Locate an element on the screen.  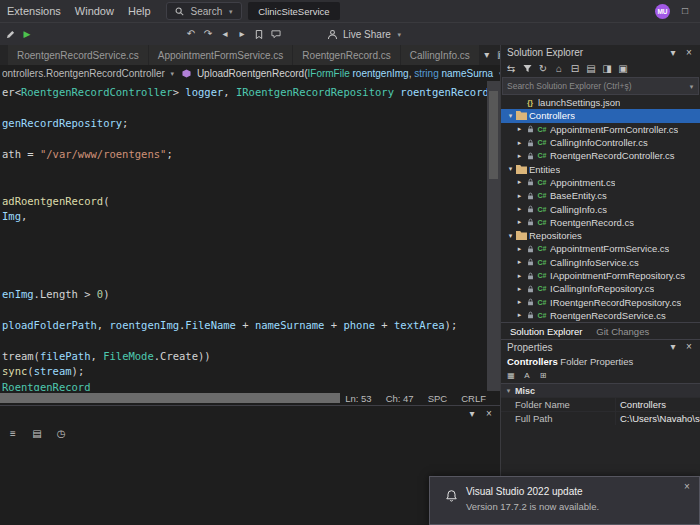
collapse-all-icon: ⊟ is located at coordinates (575, 69).